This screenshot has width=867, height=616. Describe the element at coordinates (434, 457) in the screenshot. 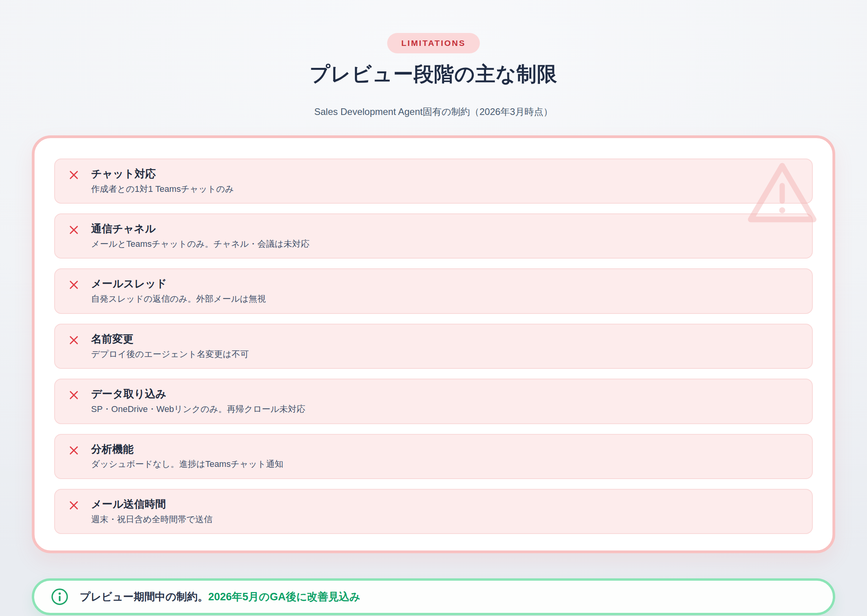

I see `limitation-row: 分析機能 ダッシュボードなし。進捗はTeamsチャット通知` at that location.